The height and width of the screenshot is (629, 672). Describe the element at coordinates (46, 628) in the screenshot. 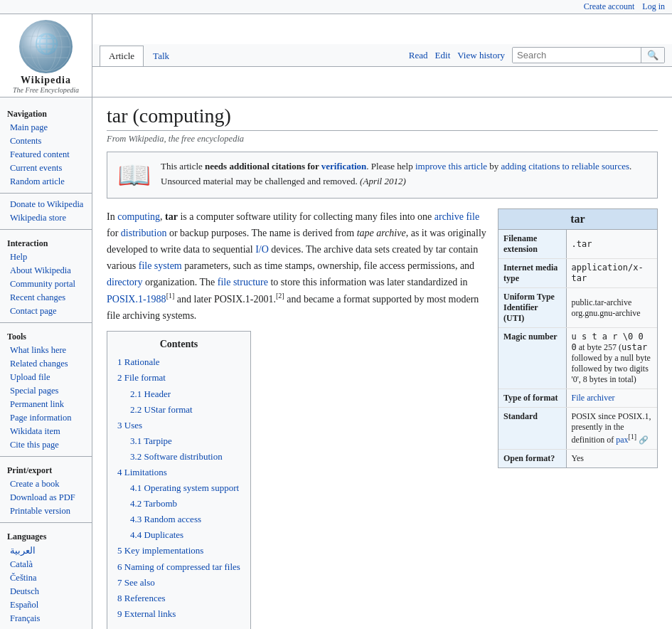

I see `lang-boxes: □□□□` at that location.